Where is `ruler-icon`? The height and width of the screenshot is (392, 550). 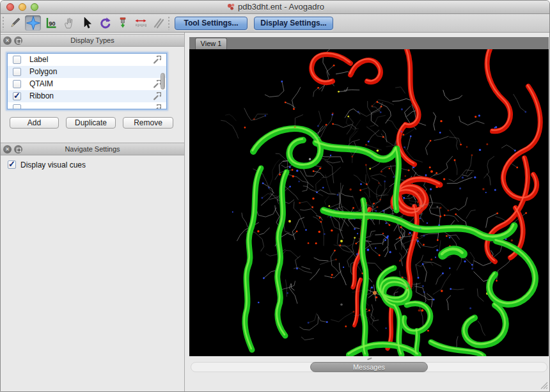
ruler-icon is located at coordinates (141, 23).